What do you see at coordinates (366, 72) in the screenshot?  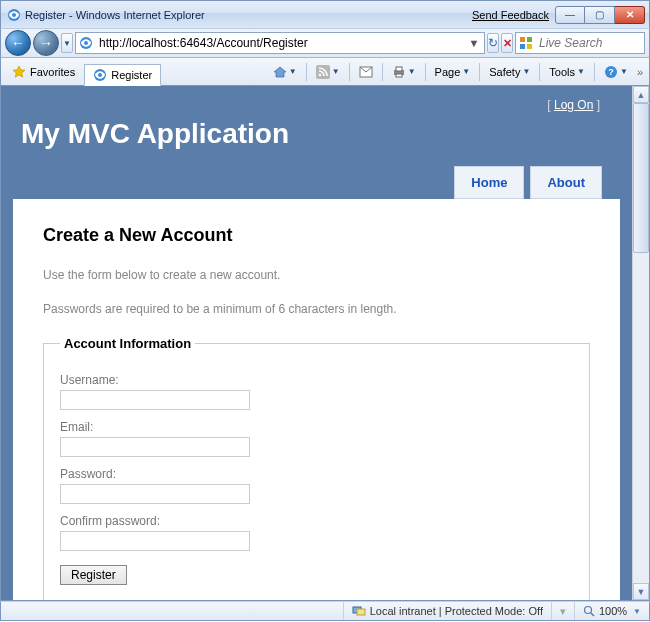 I see `mail-icon` at bounding box center [366, 72].